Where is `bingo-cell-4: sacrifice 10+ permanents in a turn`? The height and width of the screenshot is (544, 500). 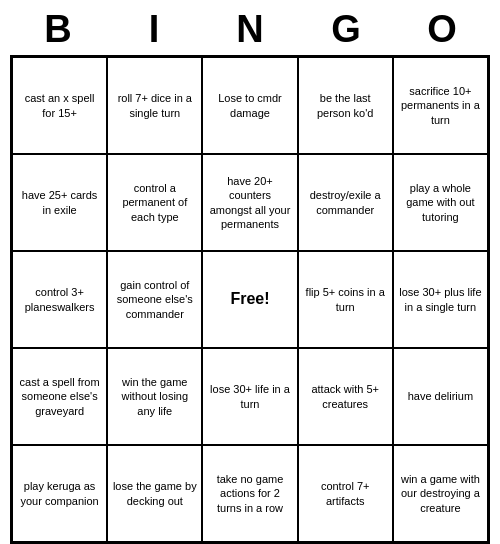
bingo-cell-4: sacrifice 10+ permanents in a turn is located at coordinates (440, 106).